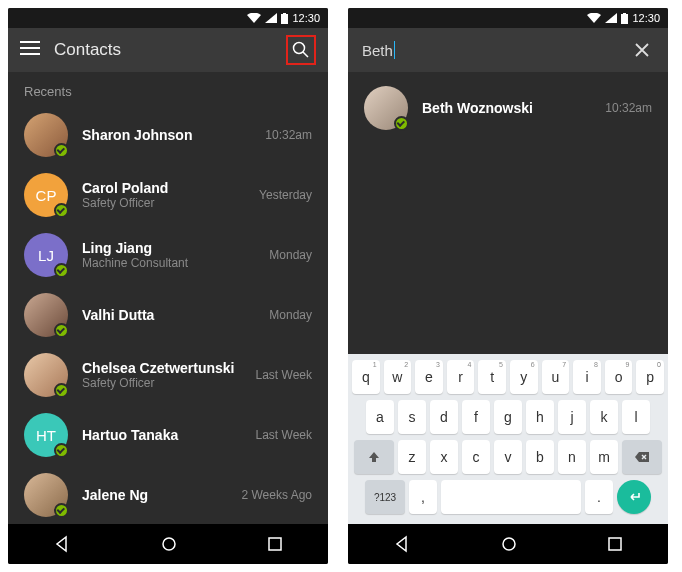 The image size is (682, 572). Describe the element at coordinates (508, 457) in the screenshot. I see `key-v: v` at that location.